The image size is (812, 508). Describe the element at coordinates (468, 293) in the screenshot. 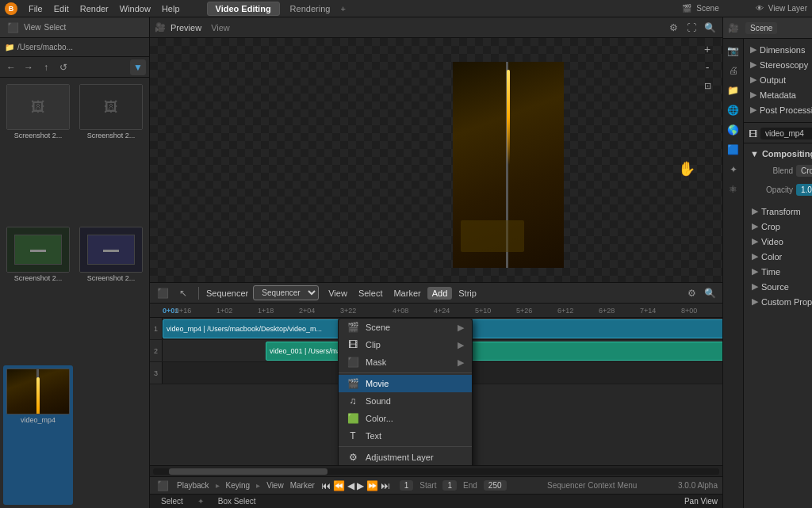

I see `timeline-strip-menu: Strip` at that location.